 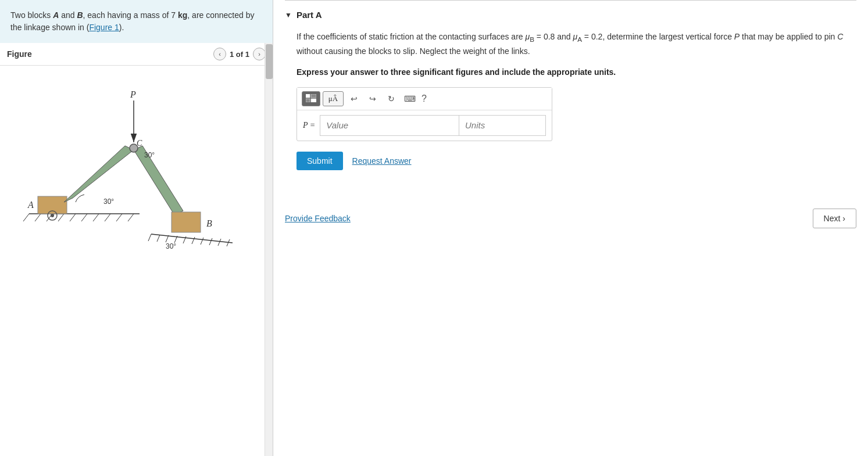 What do you see at coordinates (424, 114) in the screenshot?
I see `answer-box: μÂ ↩ ↪ ↻ ⌨ ? P` at bounding box center [424, 114].